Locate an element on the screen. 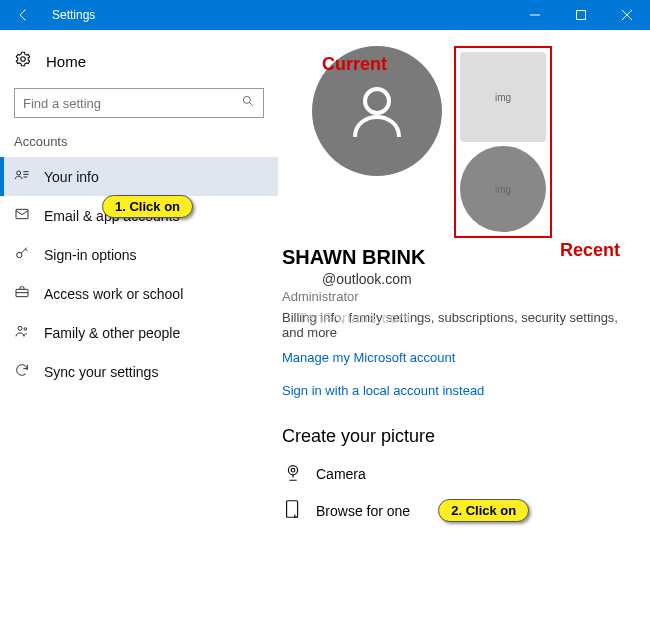  sidebar-item-work-school: Access work or school is located at coordinates (139, 294).